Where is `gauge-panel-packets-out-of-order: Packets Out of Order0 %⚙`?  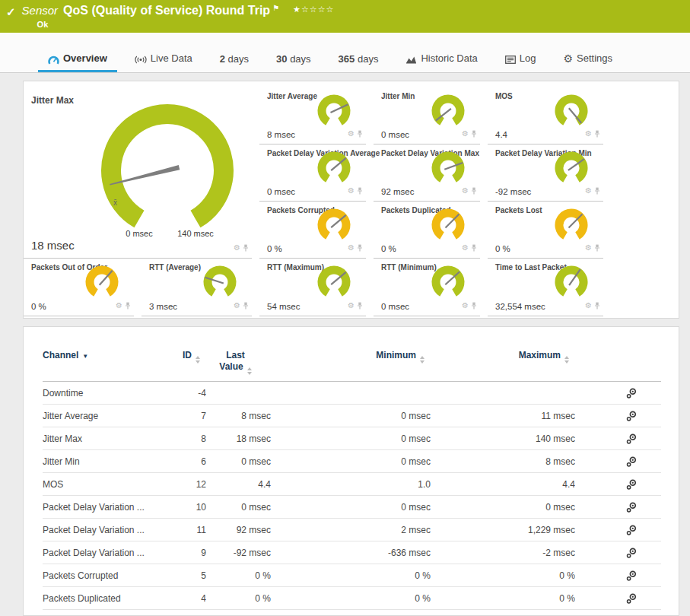 gauge-panel-packets-out-of-order: Packets Out of Order0 %⚙ is located at coordinates (79, 287).